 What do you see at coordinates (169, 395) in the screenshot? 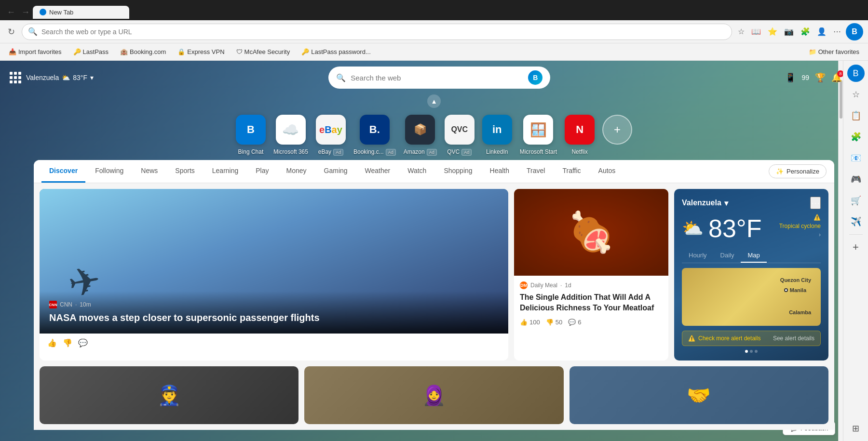
I see `thumb-card-1: 👮` at bounding box center [169, 395].